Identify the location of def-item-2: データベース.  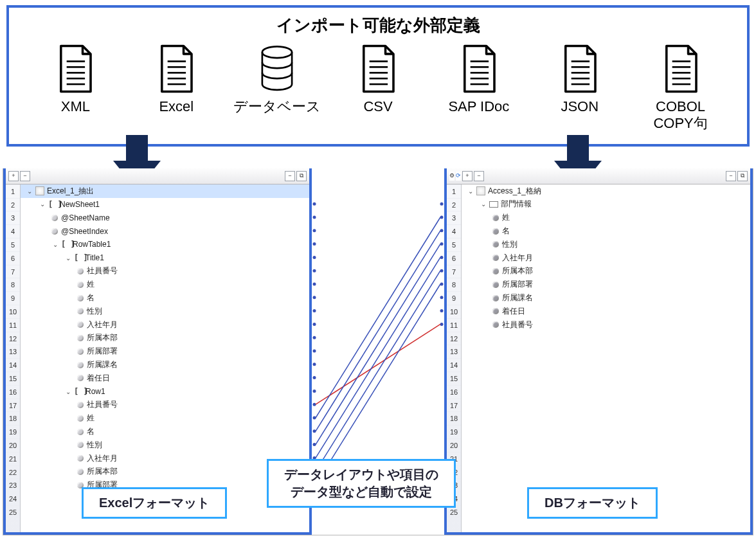
(278, 79).